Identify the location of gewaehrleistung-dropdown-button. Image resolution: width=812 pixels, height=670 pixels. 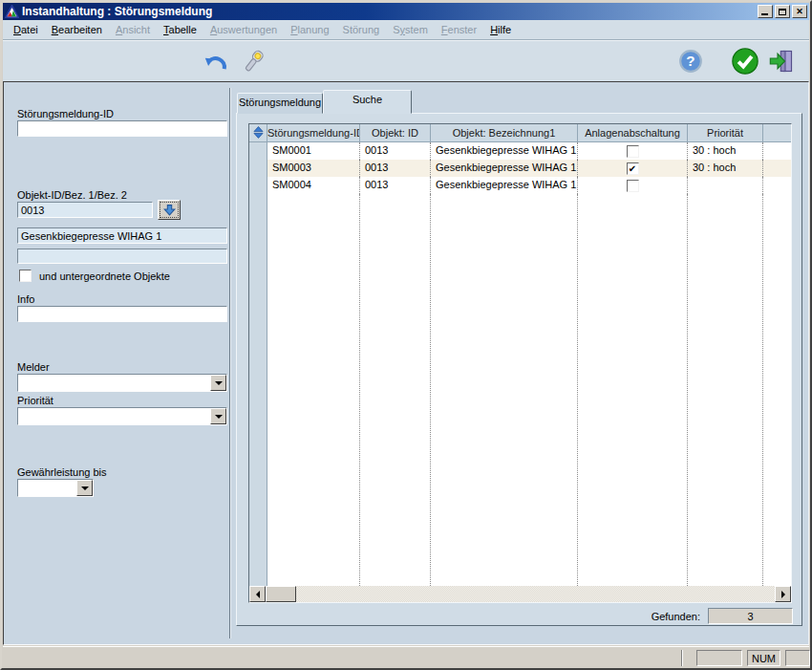
(84, 487).